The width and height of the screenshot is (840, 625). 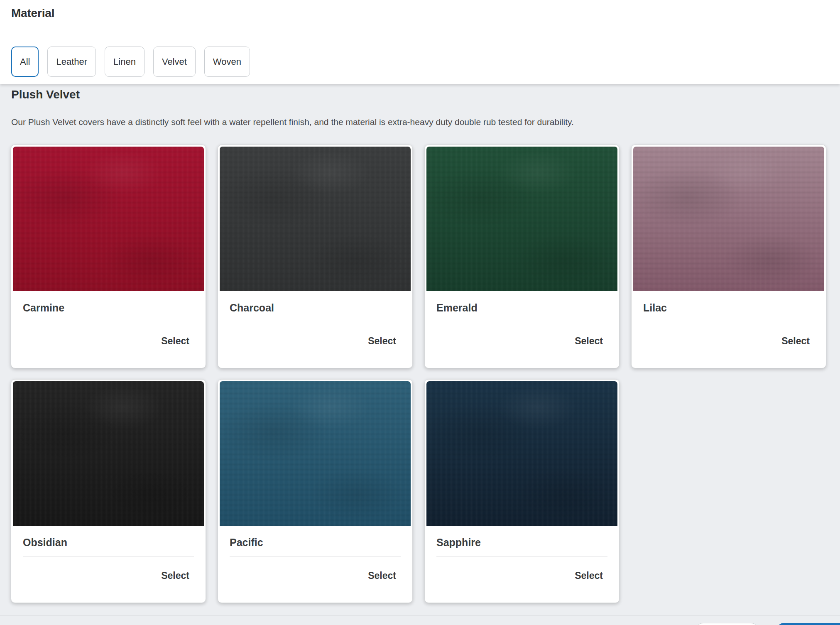 What do you see at coordinates (315, 341) in the screenshot?
I see `select-button-charcoal: Select` at bounding box center [315, 341].